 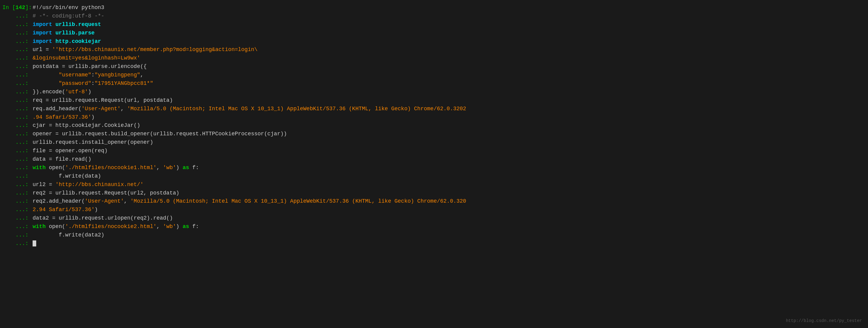 What do you see at coordinates (449, 210) in the screenshot?
I see `line-content-25: 2.94 Safari/537.36')` at bounding box center [449, 210].